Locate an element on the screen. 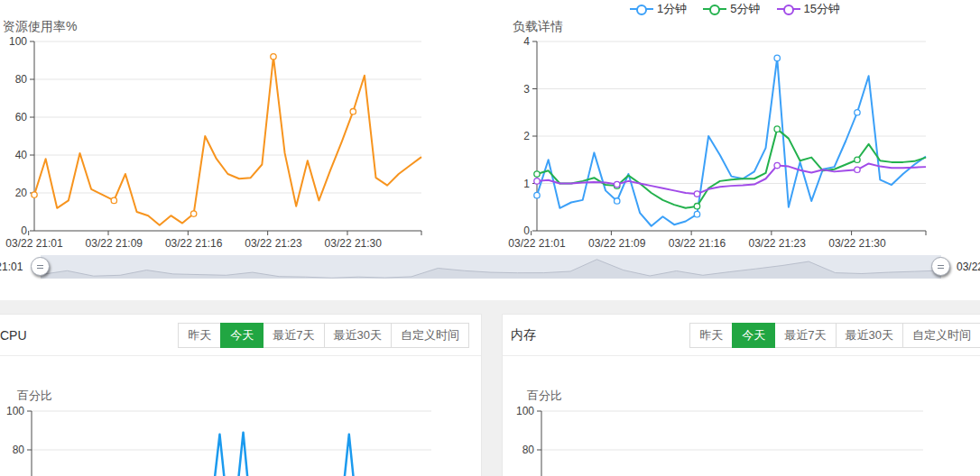  load-legend: 1分钟 5分钟 15分钟 is located at coordinates (735, 9).